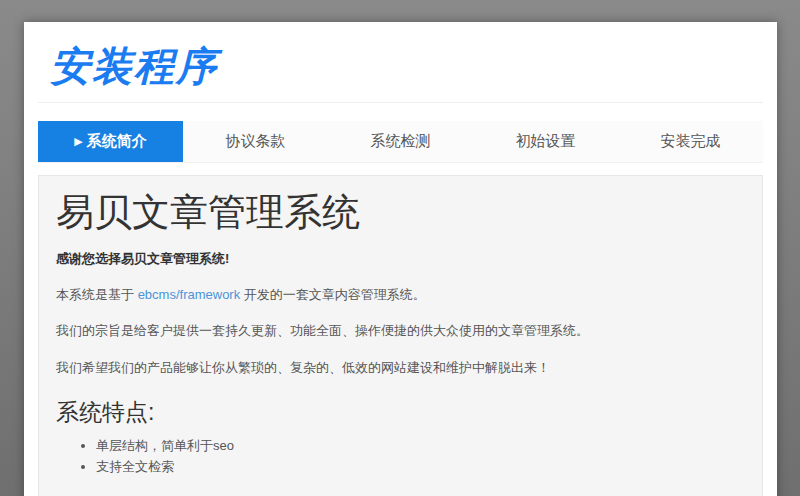  Describe the element at coordinates (256, 142) in the screenshot. I see `tab-label: 协议条款` at that location.